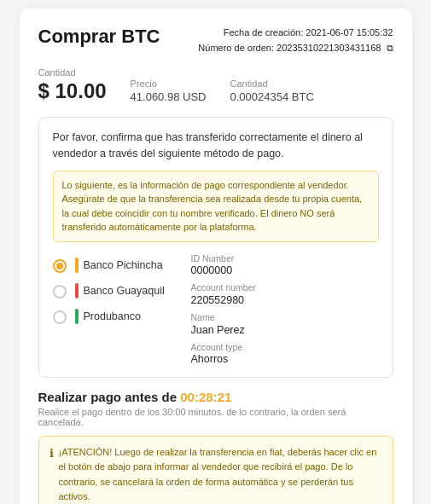 The image size is (431, 504). I want to click on order-number-row: Número de orden: 20235310221303431168 ⧉, so click(295, 49).